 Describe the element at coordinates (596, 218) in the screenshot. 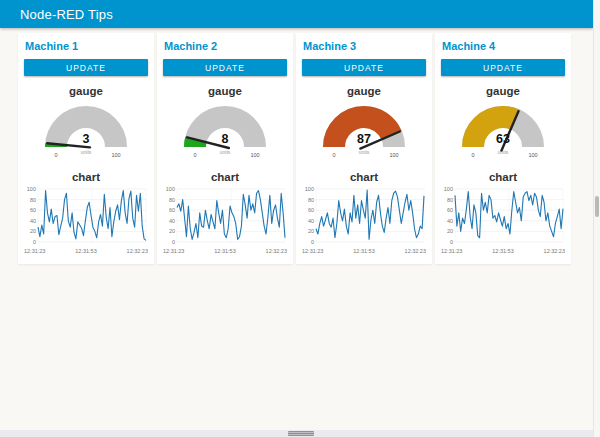

I see `vertical-scrollbar` at that location.